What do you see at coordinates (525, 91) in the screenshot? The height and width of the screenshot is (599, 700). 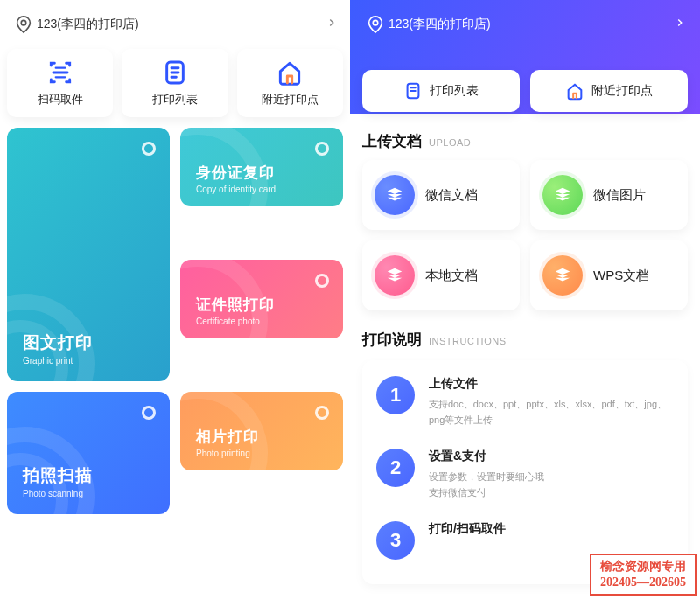 I see `top-actions-right: 打印列表 附近打印点` at bounding box center [525, 91].